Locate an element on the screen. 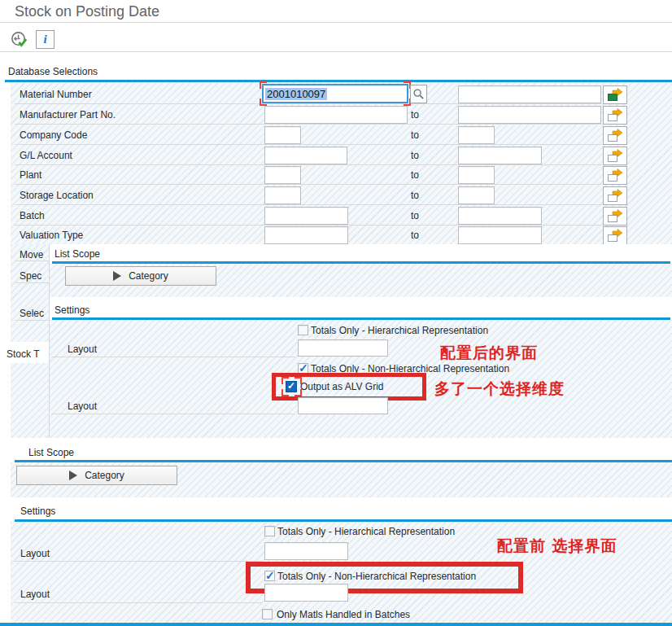 The width and height of the screenshot is (672, 626). only-batches-checkbox is located at coordinates (267, 614).